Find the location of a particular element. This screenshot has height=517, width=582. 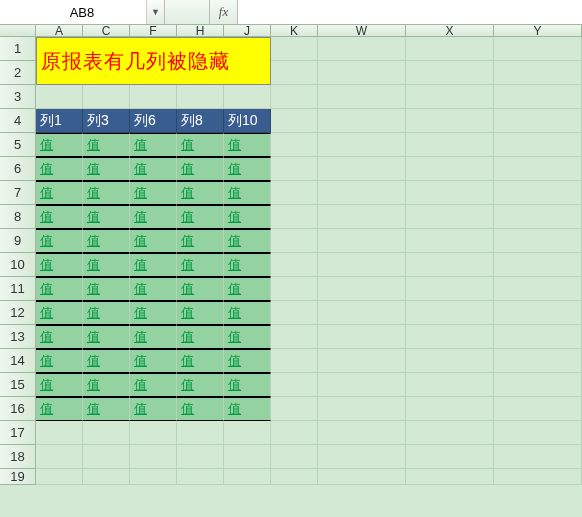

row-header-6: 6 is located at coordinates (18, 169).